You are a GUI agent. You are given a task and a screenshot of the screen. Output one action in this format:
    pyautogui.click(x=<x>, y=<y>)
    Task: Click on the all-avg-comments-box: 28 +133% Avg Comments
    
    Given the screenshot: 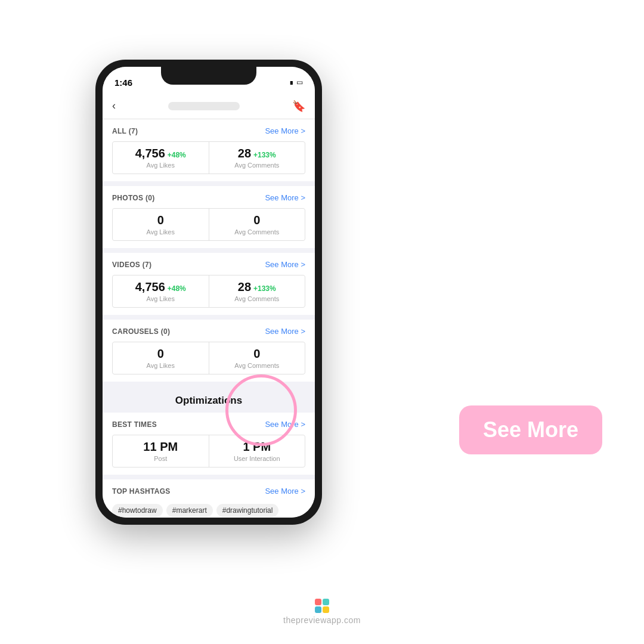 What is the action you would take?
    pyautogui.click(x=258, y=157)
    